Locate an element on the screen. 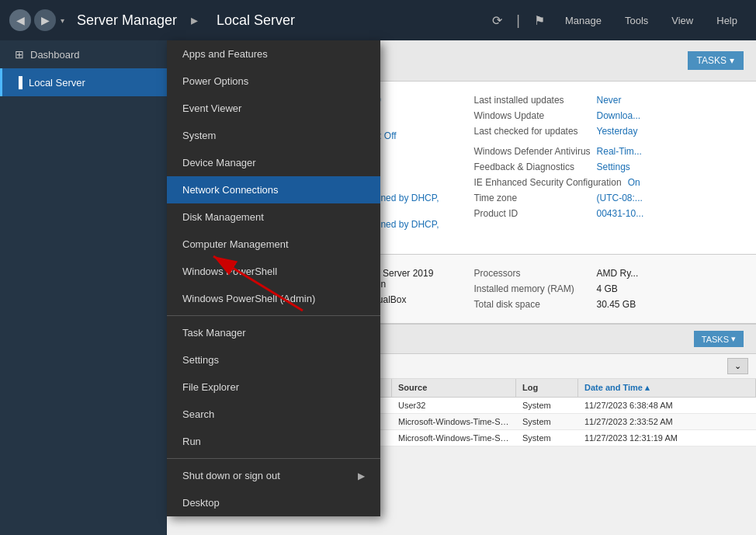 The width and height of the screenshot is (756, 535). sidebar-item-local-server: ▐ Local Server is located at coordinates (84, 82).